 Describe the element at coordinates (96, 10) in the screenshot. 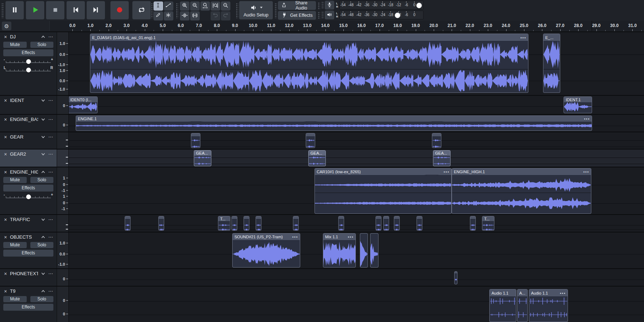

I see `skip-end-button` at that location.